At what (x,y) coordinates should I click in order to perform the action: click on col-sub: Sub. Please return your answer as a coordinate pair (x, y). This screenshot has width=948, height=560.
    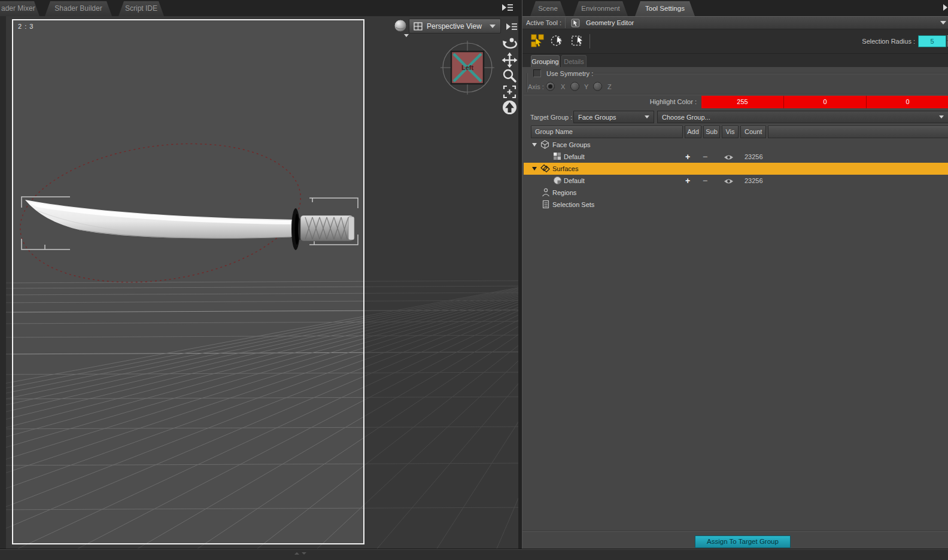
    Looking at the image, I should click on (712, 132).